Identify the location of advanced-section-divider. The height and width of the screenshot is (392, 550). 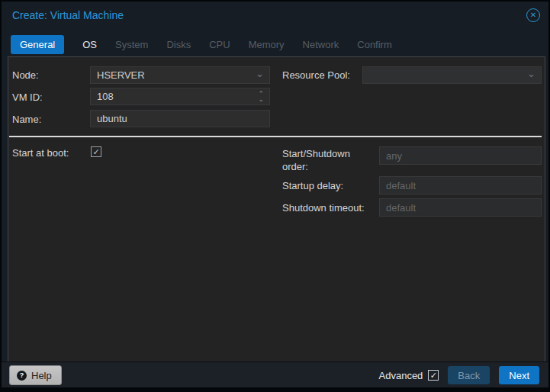
(275, 137).